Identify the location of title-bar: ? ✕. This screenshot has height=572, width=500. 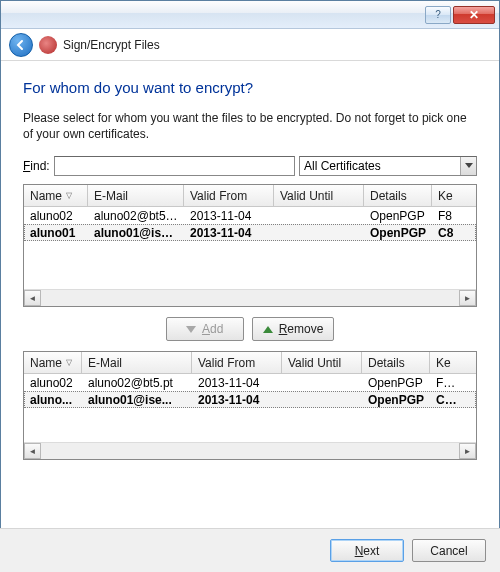
(250, 15).